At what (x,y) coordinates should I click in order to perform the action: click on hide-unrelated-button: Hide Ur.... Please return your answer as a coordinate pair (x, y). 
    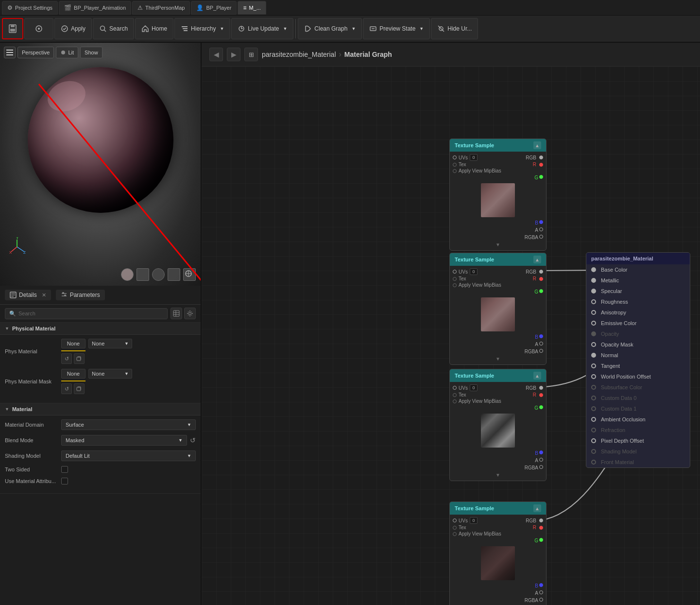
    Looking at the image, I should click on (455, 29).